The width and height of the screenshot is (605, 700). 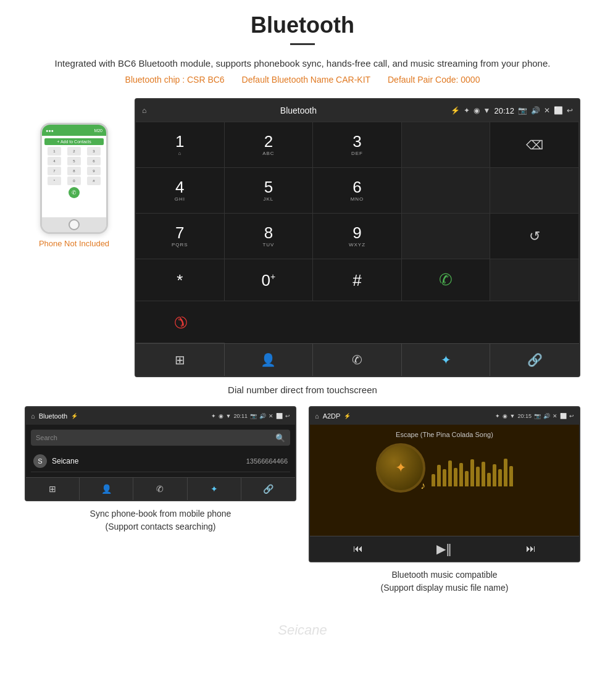 I want to click on mu-camera-icon: 📷, so click(x=537, y=416).